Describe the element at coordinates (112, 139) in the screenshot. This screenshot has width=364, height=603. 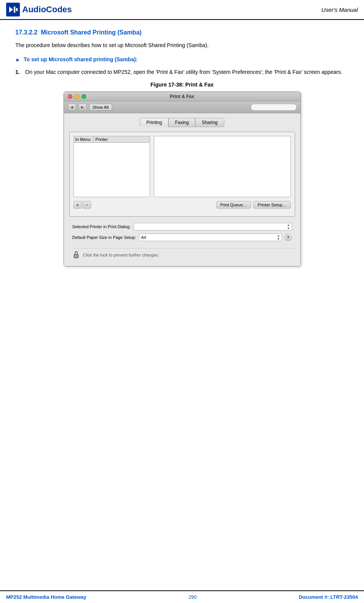
I see `printer-column-headers: In Menu Printer` at that location.